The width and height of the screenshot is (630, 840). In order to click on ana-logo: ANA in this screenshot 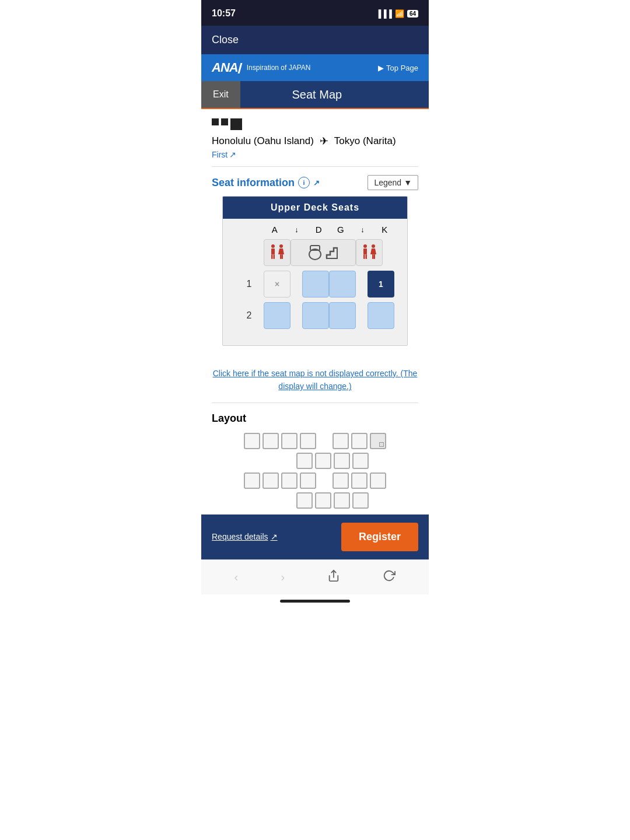, I will do `click(227, 68)`.